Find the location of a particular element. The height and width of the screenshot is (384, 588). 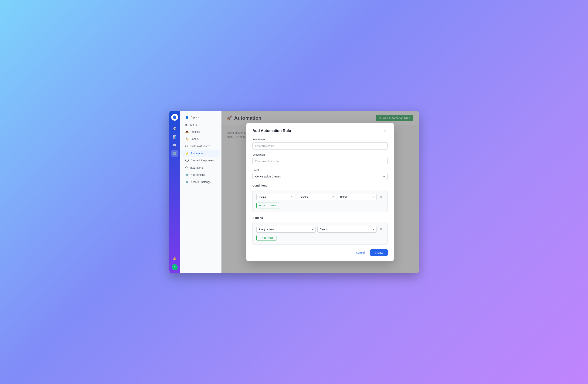

sidebar-item-teams: ⊞ Teams is located at coordinates (201, 124).